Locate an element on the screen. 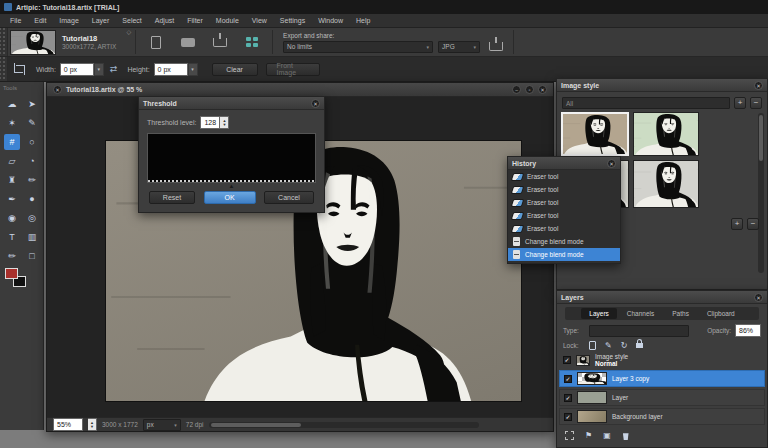  new-layer-icon: ▣ is located at coordinates (607, 436).